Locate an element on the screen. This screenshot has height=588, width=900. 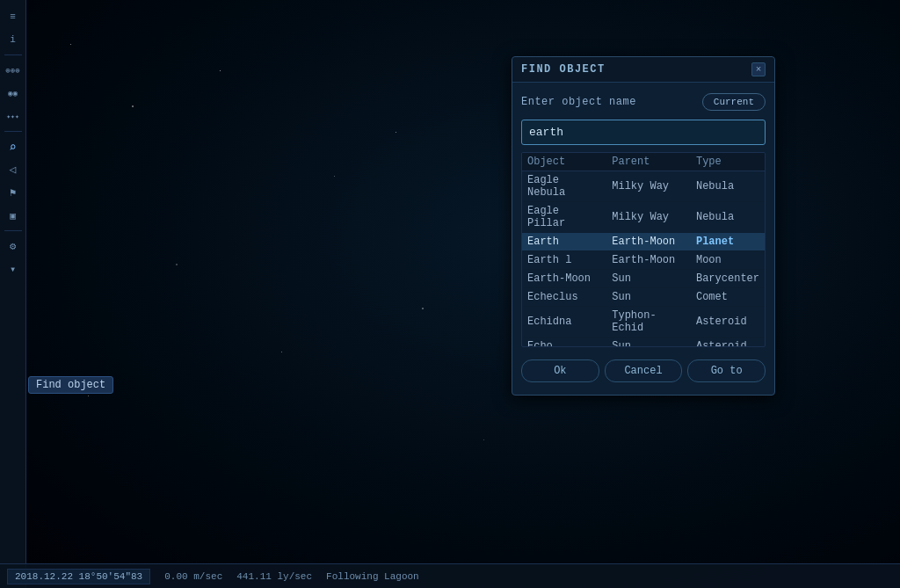
table-row: EarthEarth-MoonPlanet is located at coordinates (643, 243).